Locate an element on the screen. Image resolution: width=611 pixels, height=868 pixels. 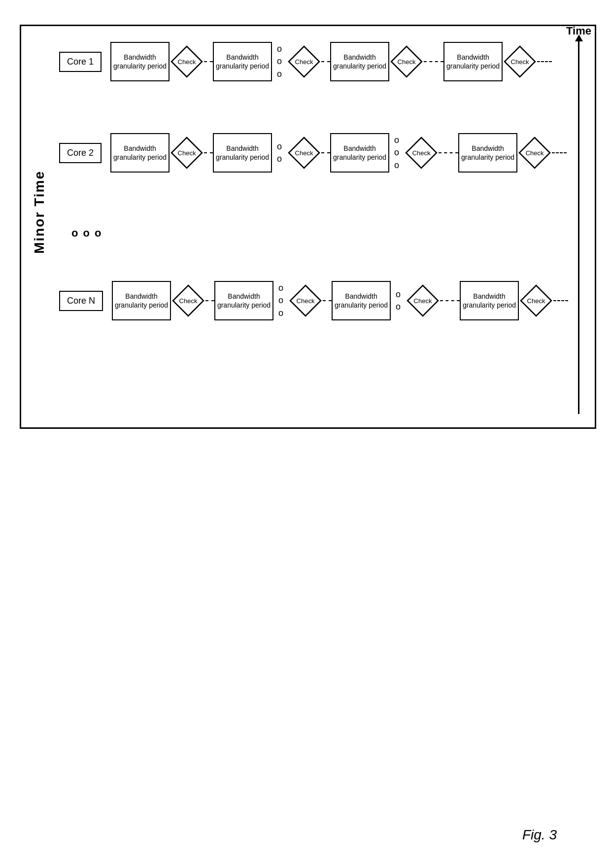
time-arrow-line is located at coordinates (578, 227).